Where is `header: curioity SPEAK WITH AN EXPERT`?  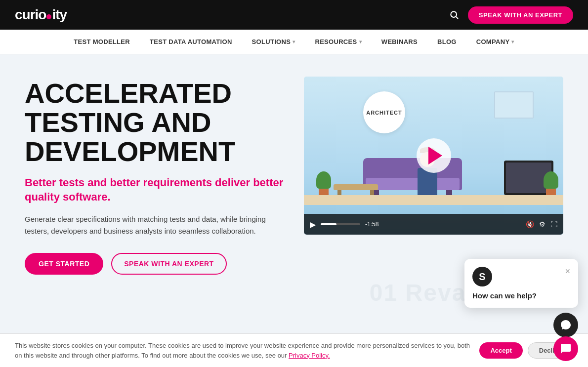 header: curioity SPEAK WITH AN EXPERT is located at coordinates (294, 15).